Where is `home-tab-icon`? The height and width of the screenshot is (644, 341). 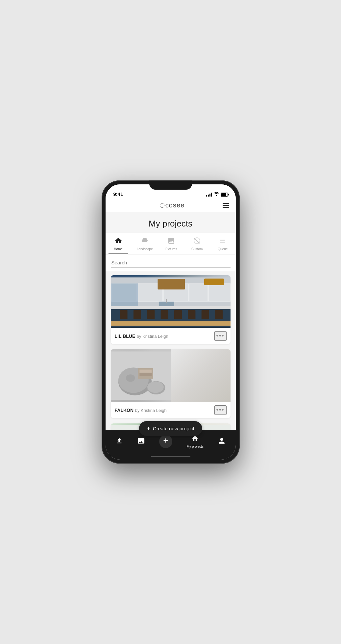 home-tab-icon is located at coordinates (118, 242).